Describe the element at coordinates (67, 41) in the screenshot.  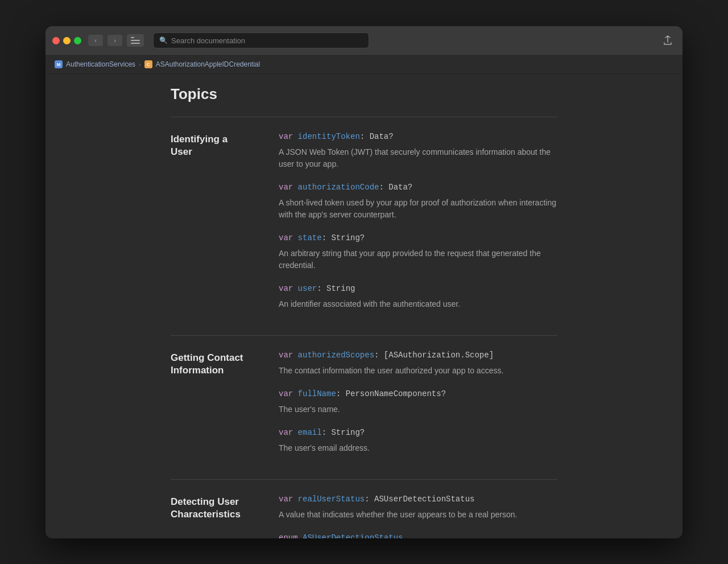
I see `traffic-lights` at that location.